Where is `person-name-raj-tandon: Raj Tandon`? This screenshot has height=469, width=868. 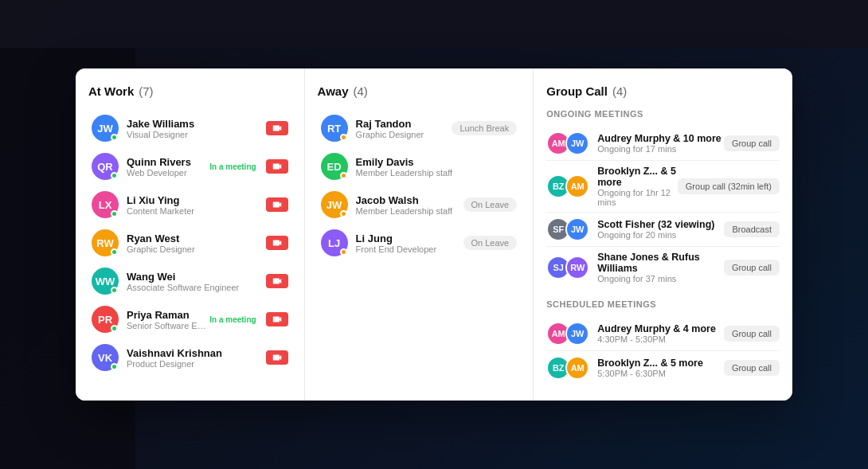 person-name-raj-tandon: Raj Tandon is located at coordinates (405, 124).